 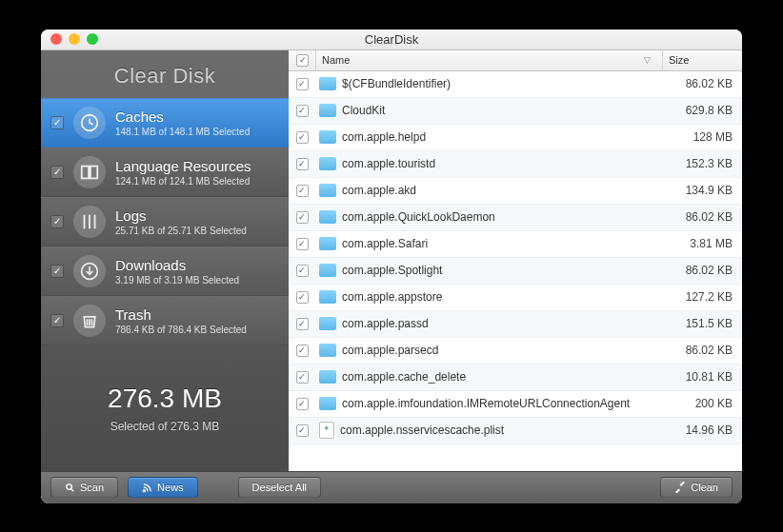 What do you see at coordinates (489, 190) in the screenshot?
I see `row-name-cell: com.apple.akd` at bounding box center [489, 190].